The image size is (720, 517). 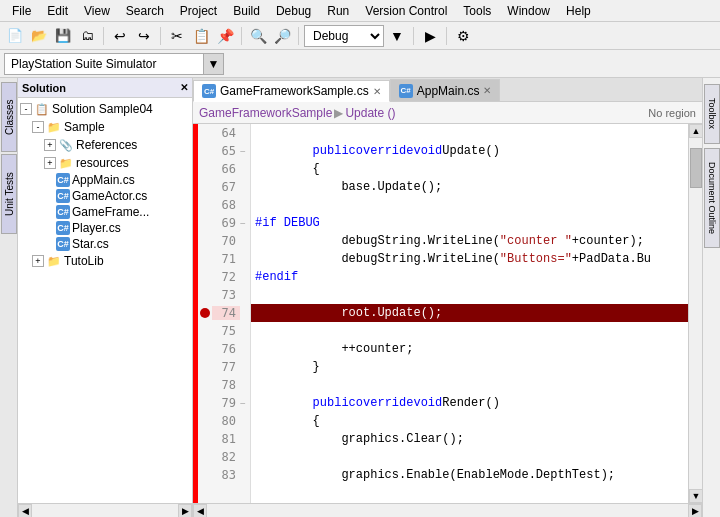 What do you see at coordinates (97, 11) in the screenshot?
I see `menu-view: View` at bounding box center [97, 11].